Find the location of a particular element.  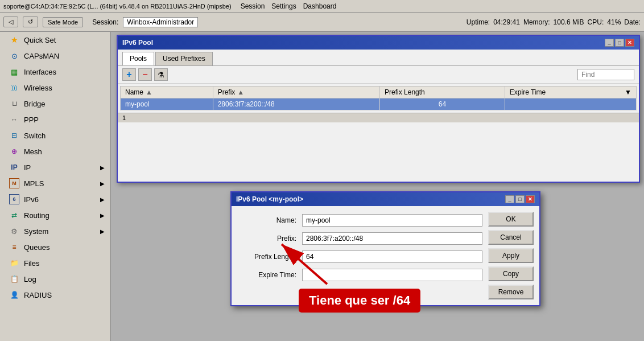

menu-settings: Settings is located at coordinates (283, 6).